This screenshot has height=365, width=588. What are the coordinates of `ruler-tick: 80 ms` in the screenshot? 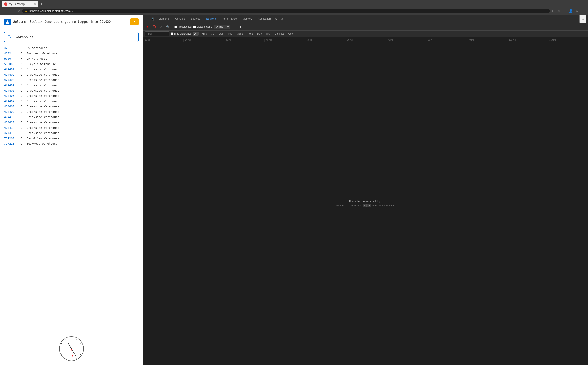 It's located at (446, 40).